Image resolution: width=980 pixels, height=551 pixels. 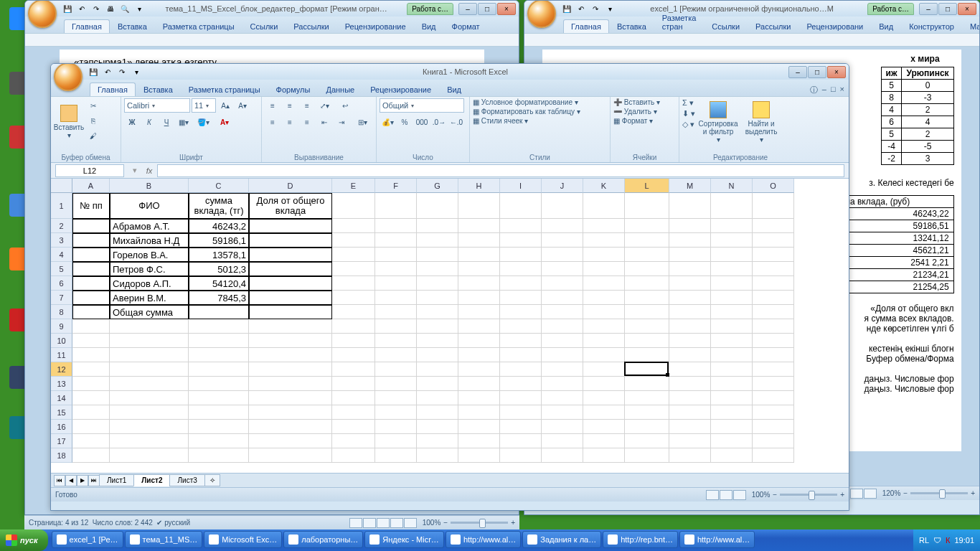 I want to click on cell-F4, so click(x=396, y=255).